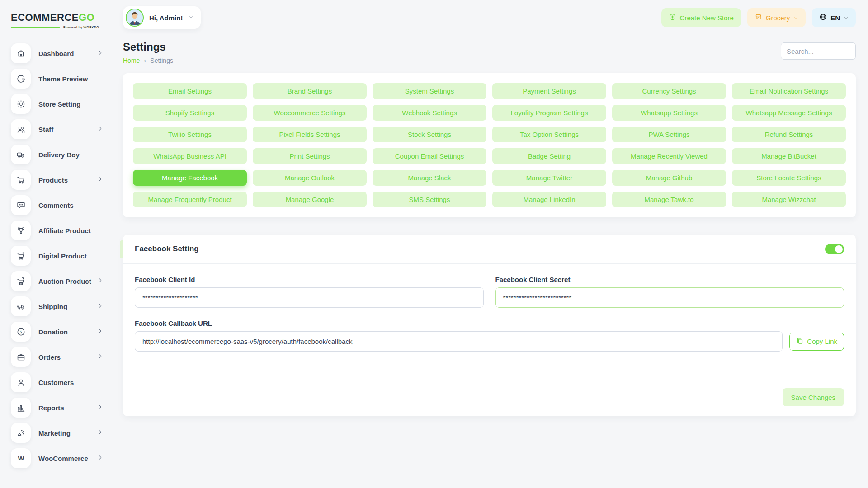  Describe the element at coordinates (57, 18) in the screenshot. I see `logo-wordmark: ECOMMERCEGO` at that location.